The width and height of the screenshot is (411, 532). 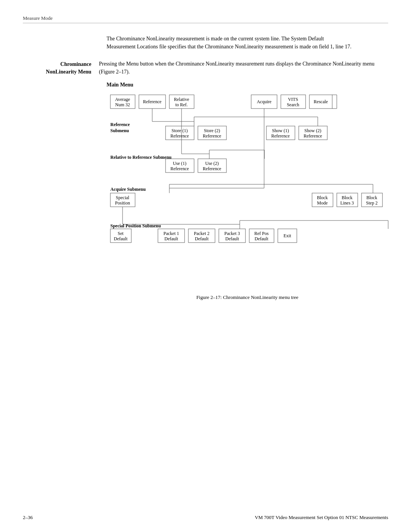 What do you see at coordinates (28, 518) in the screenshot?
I see `footer-page-number: 2–36` at bounding box center [28, 518].